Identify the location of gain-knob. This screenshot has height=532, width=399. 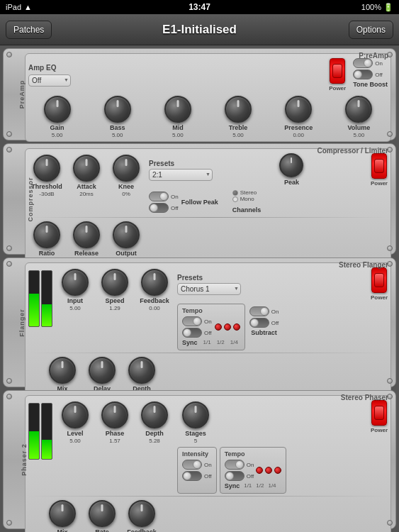
(57, 109).